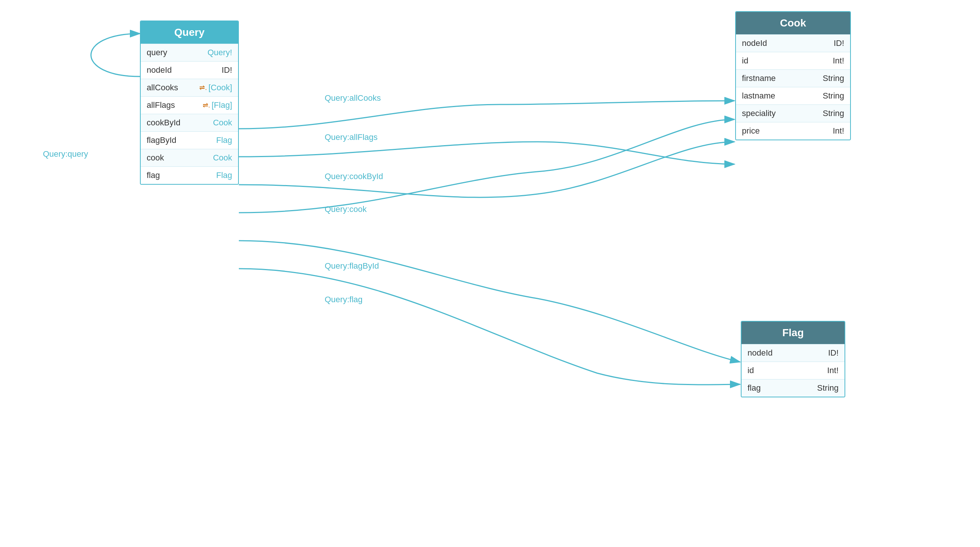  What do you see at coordinates (189, 103) in the screenshot?
I see `query-table: Query query Query! nodeId ID! allCooks ⇌…` at bounding box center [189, 103].